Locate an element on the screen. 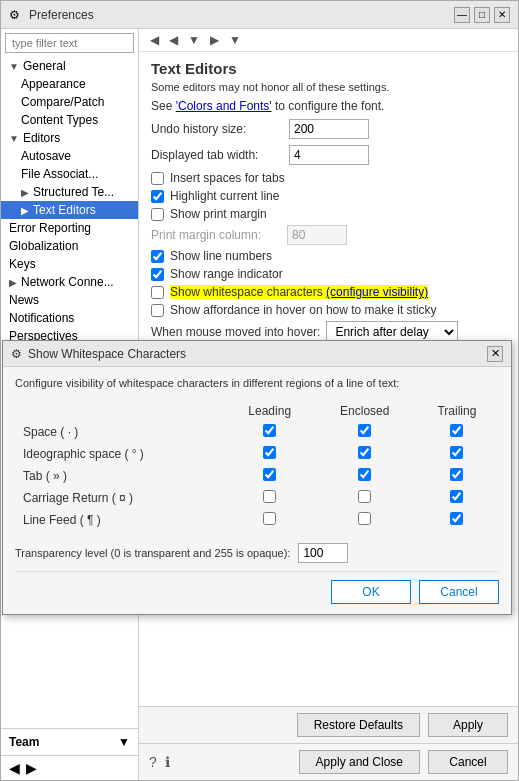  dialog-close-button: ✕ is located at coordinates (495, 354).